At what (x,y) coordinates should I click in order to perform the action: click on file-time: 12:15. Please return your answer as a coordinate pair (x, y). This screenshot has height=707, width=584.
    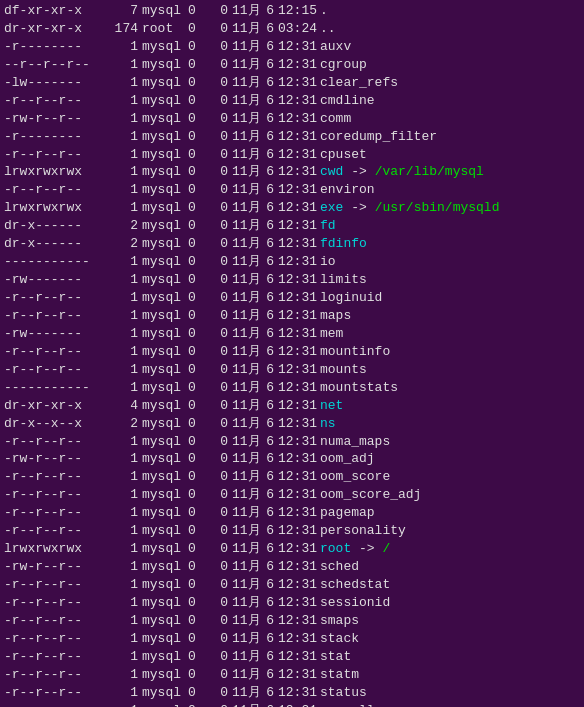
    Looking at the image, I should click on (299, 11).